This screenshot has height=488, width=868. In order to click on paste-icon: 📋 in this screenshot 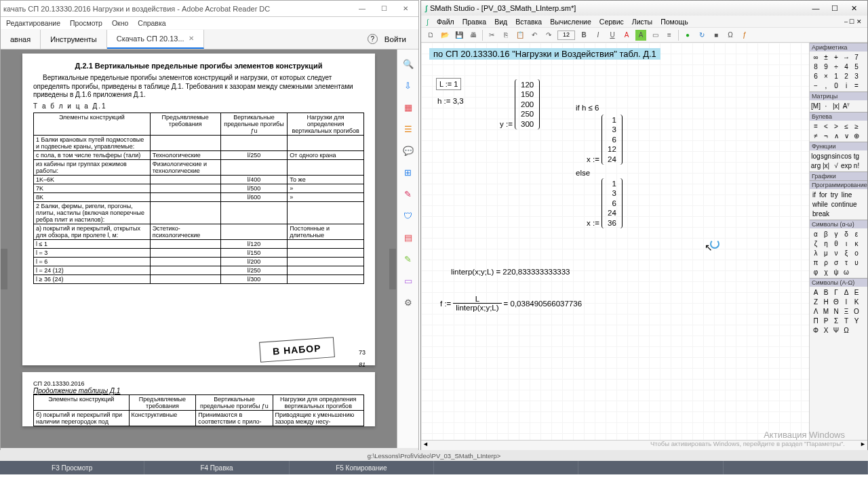, I will do `click(520, 35)`.